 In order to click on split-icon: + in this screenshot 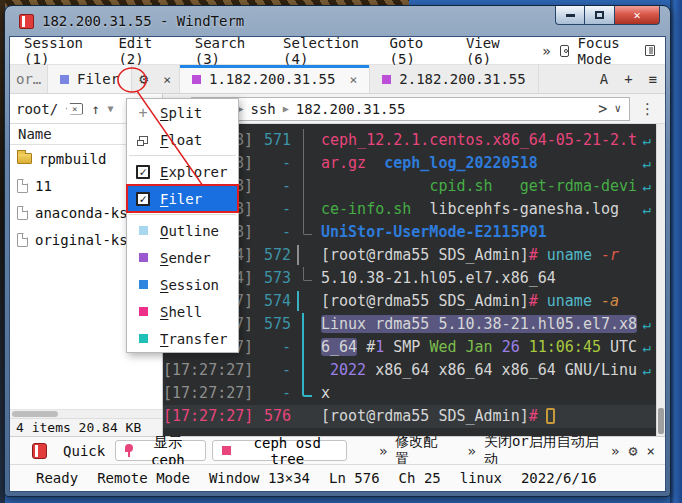, I will do `click(142, 113)`.